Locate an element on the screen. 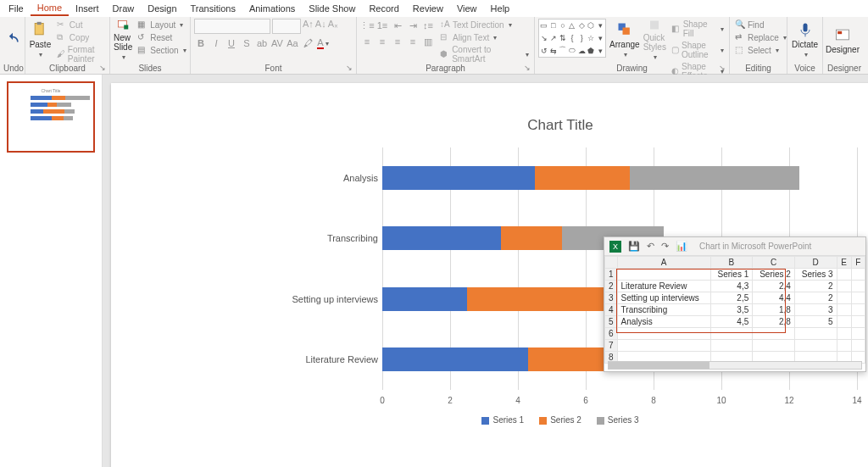 The image size is (868, 467). cell: 2 is located at coordinates (815, 298).